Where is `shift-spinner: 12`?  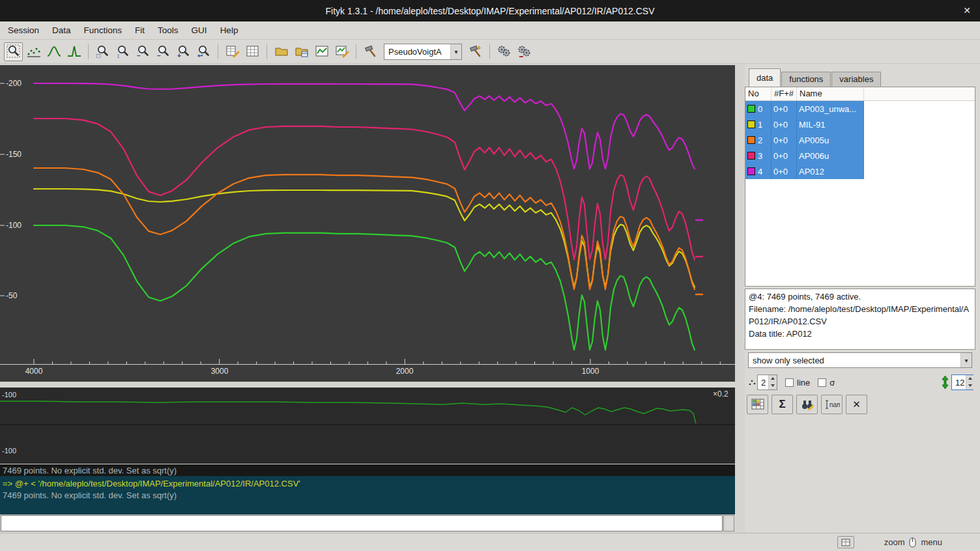
shift-spinner: 12 is located at coordinates (962, 382).